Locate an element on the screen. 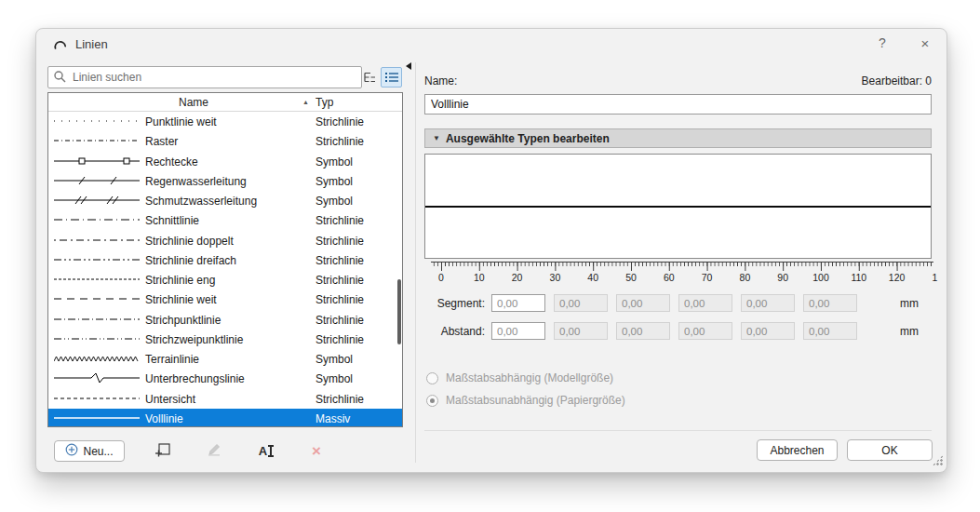  search-icon is located at coordinates (60, 76).